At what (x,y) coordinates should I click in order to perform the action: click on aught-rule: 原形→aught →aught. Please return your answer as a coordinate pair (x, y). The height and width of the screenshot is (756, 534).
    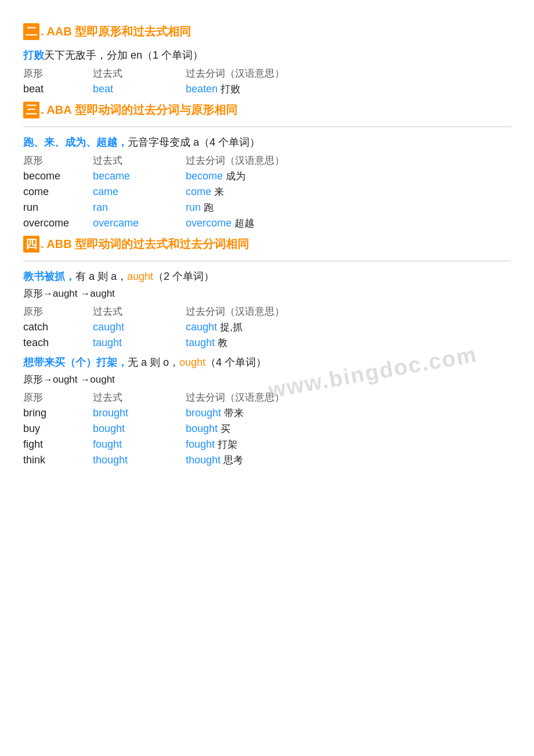
    Looking at the image, I should click on (267, 294).